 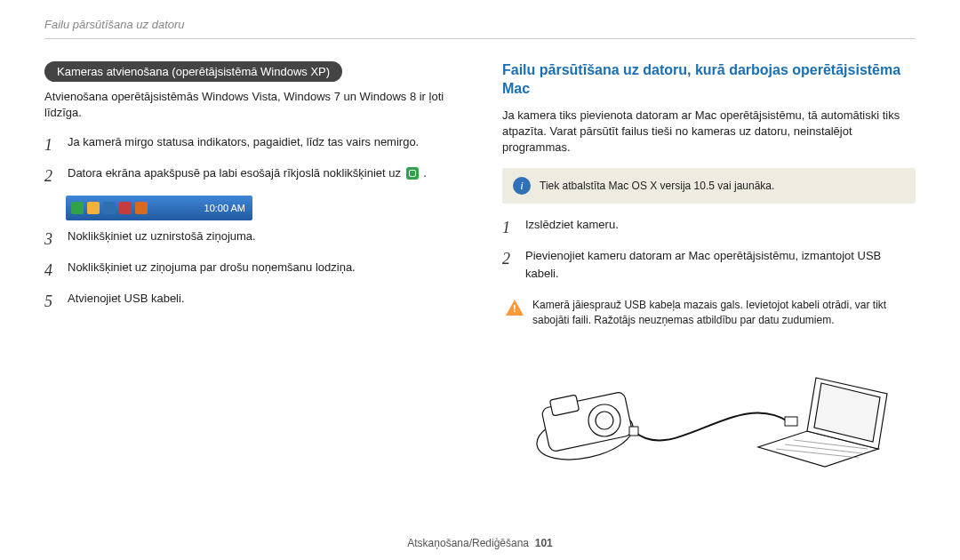 What do you see at coordinates (544, 543) in the screenshot?
I see `page-number: 101` at bounding box center [544, 543].